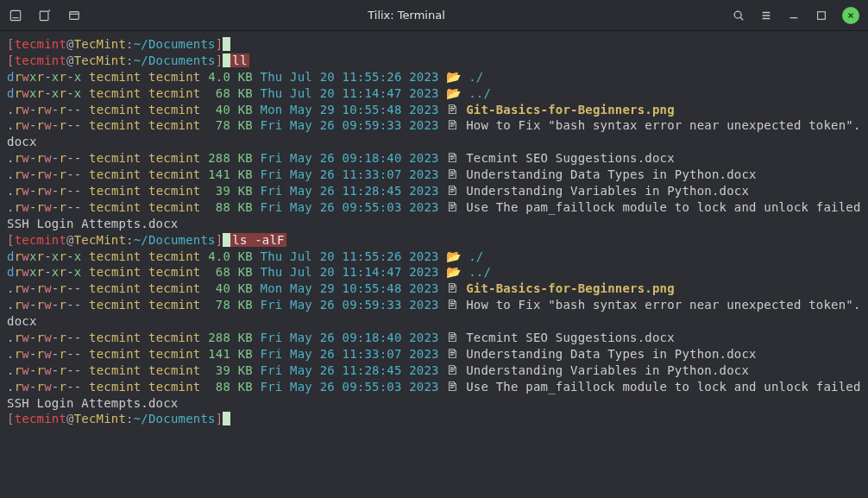 The width and height of the screenshot is (868, 498). Describe the element at coordinates (16, 16) in the screenshot. I see `new-session-icon` at that location.